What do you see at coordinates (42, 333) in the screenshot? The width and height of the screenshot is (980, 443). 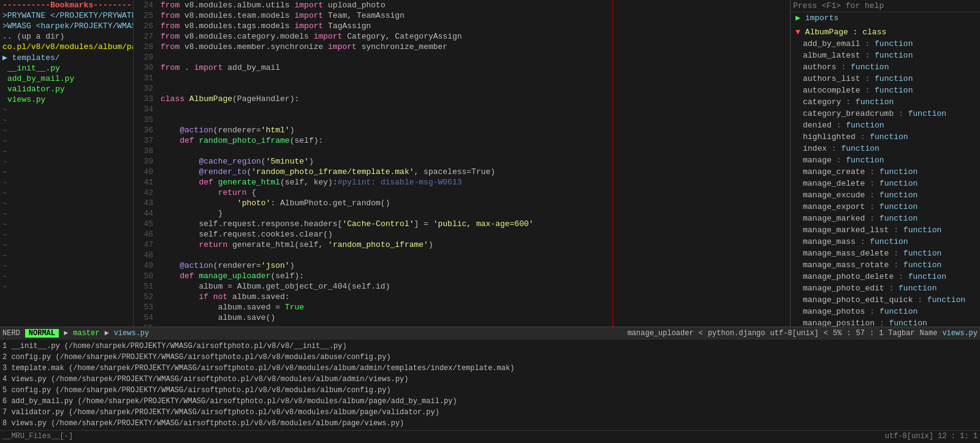 I see `mode-indicator: NORMAL` at bounding box center [42, 333].